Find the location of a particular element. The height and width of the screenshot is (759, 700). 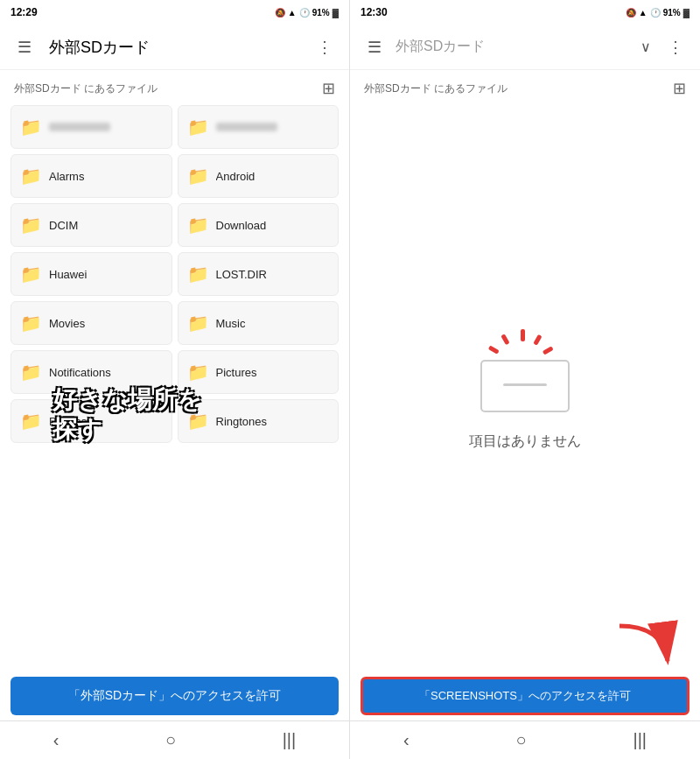

empty-svg is located at coordinates (525, 371).